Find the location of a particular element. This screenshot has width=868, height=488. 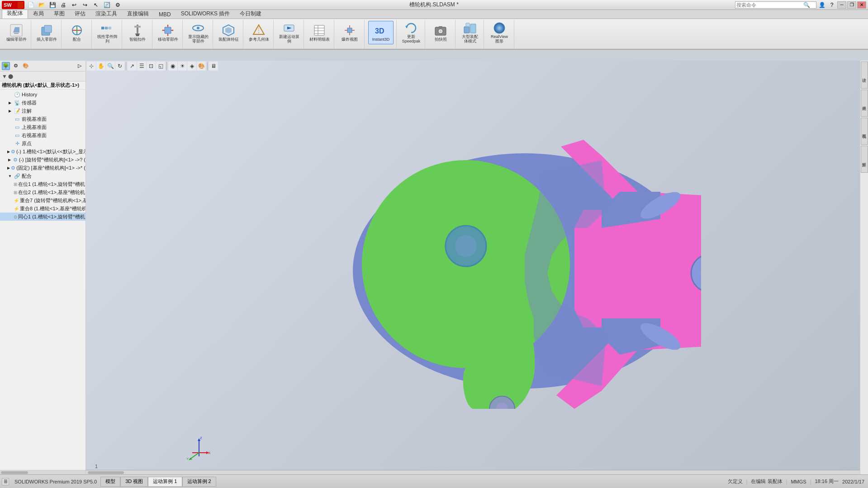

tree-item-mate4: ⚡ 重合8 (1.槽轮<1>,基座^槽轮机... is located at coordinates (43, 208).